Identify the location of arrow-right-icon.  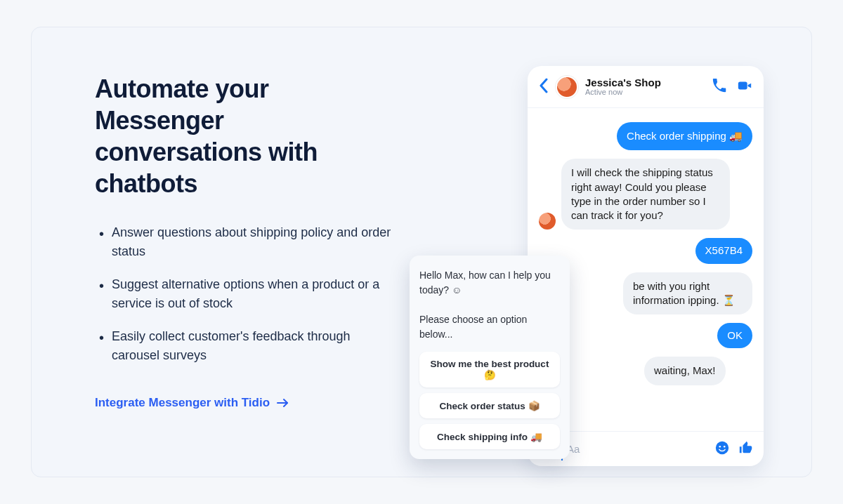
(283, 403).